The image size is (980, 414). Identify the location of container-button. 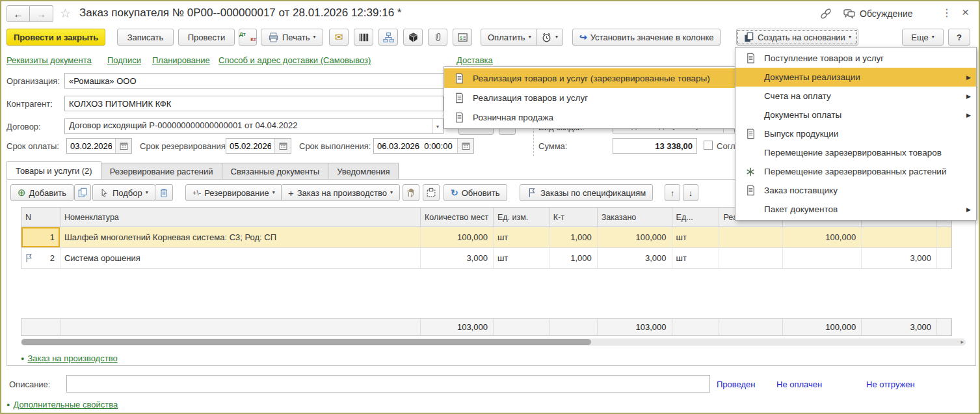
(431, 193).